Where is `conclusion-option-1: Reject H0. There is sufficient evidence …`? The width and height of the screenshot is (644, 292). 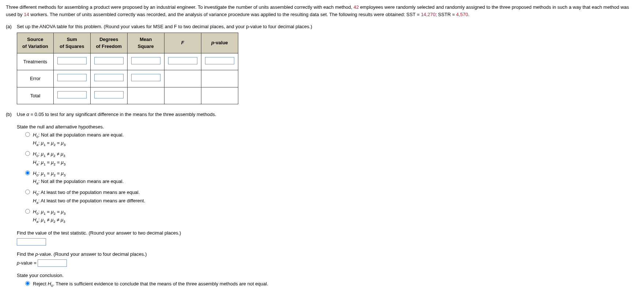
conclusion-option-1: Reject H0. There is sufficient evidence … is located at coordinates (331, 284).